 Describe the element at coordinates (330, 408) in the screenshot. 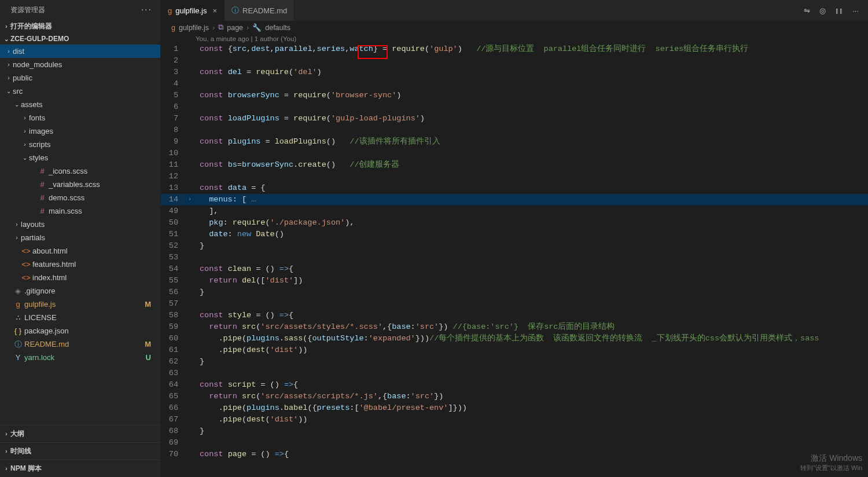

I see `code-content: .pipe(plugins.babel({presets:['@babel/pr…` at that location.